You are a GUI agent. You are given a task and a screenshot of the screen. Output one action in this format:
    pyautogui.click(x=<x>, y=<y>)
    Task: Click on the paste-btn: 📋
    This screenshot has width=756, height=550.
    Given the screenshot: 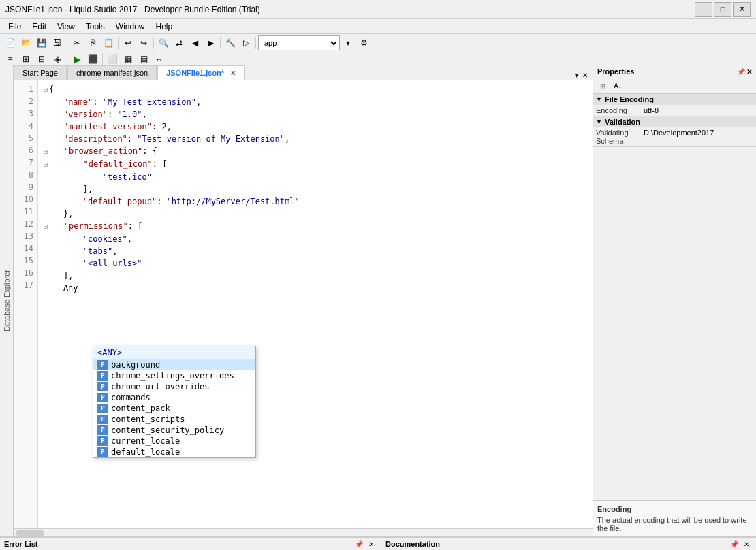 What is the action you would take?
    pyautogui.click(x=108, y=43)
    